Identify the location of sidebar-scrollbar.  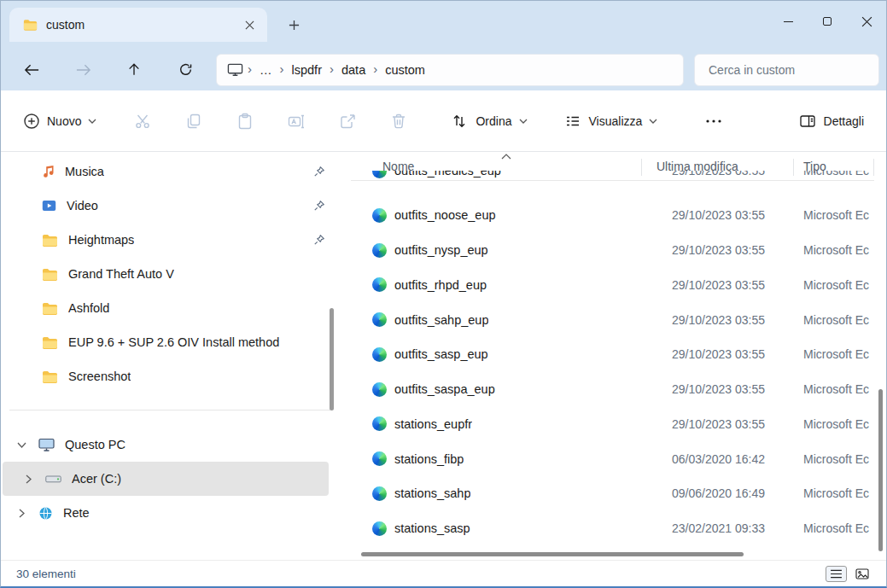
(331, 359).